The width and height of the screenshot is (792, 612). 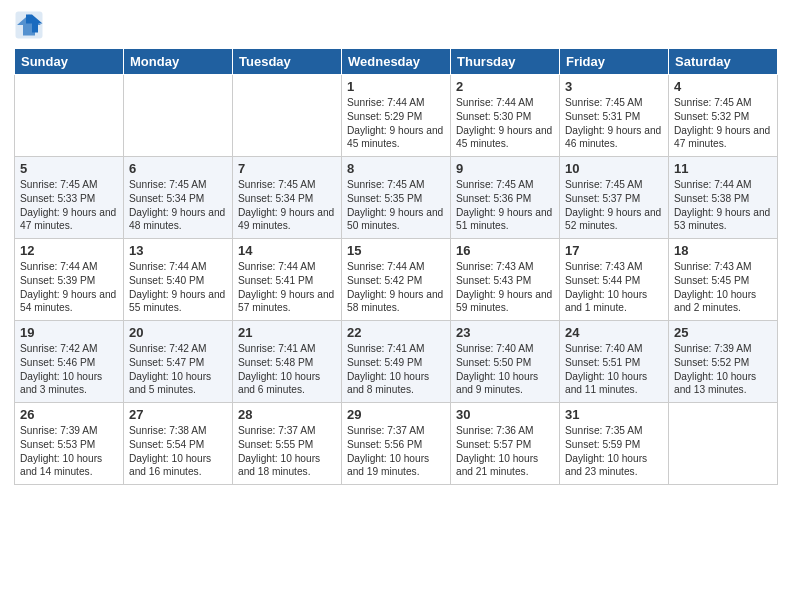 What do you see at coordinates (505, 124) in the screenshot?
I see `day-info: Sunrise: 7:44 AM Sunset: 5:30 PM Dayligh…` at bounding box center [505, 124].